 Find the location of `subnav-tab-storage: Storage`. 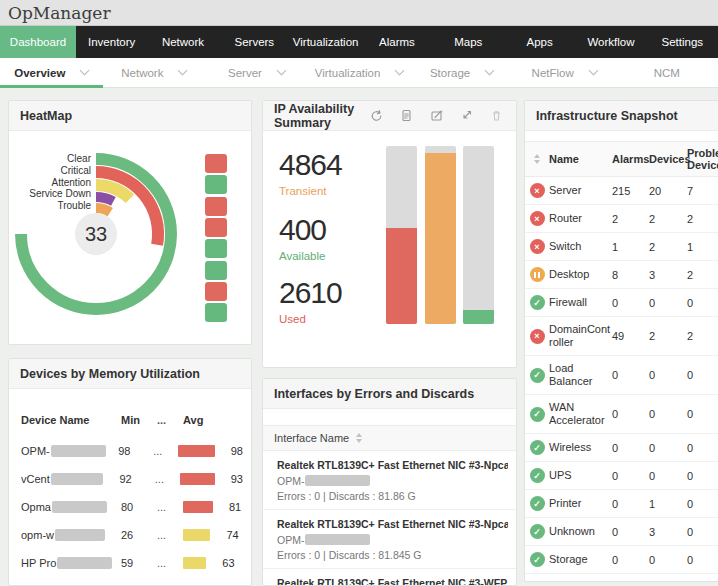

subnav-tab-storage: Storage is located at coordinates (462, 72).